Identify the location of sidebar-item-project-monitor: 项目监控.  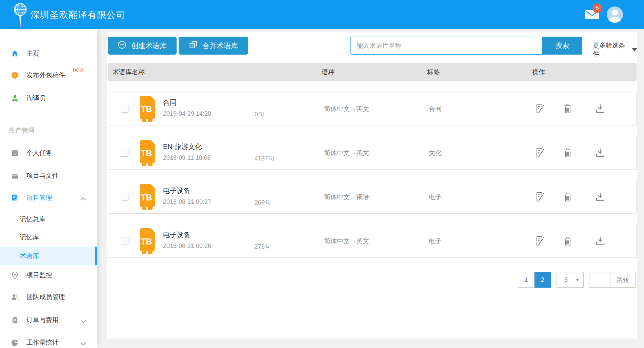
(49, 275).